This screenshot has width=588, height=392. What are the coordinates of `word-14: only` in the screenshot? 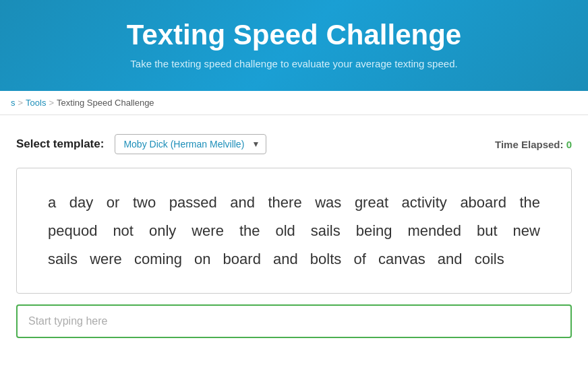 It's located at (163, 230).